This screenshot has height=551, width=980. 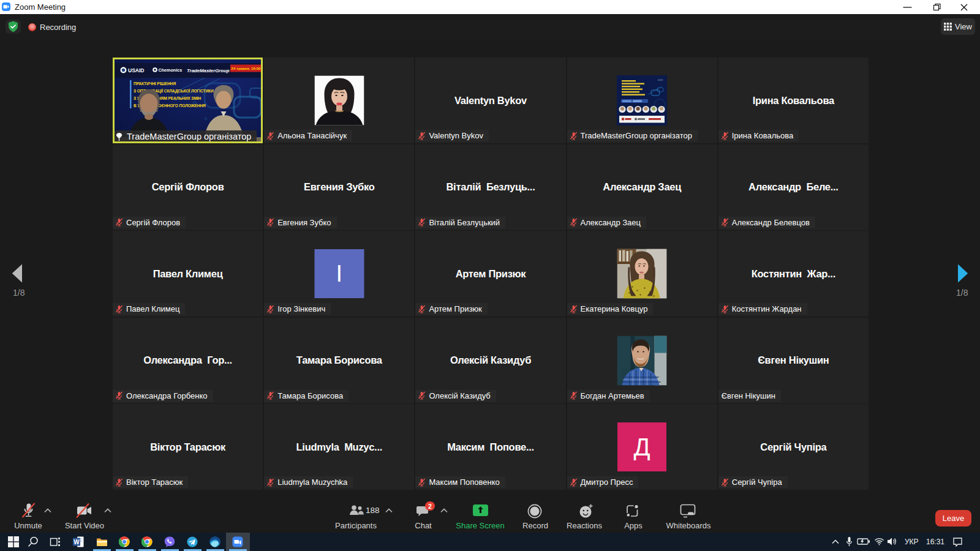 What do you see at coordinates (170, 70) in the screenshot?
I see `svg-text: Chemonics` at bounding box center [170, 70].